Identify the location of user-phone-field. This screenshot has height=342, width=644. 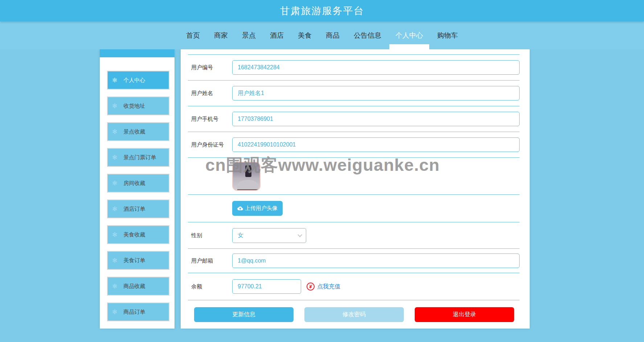
(376, 119).